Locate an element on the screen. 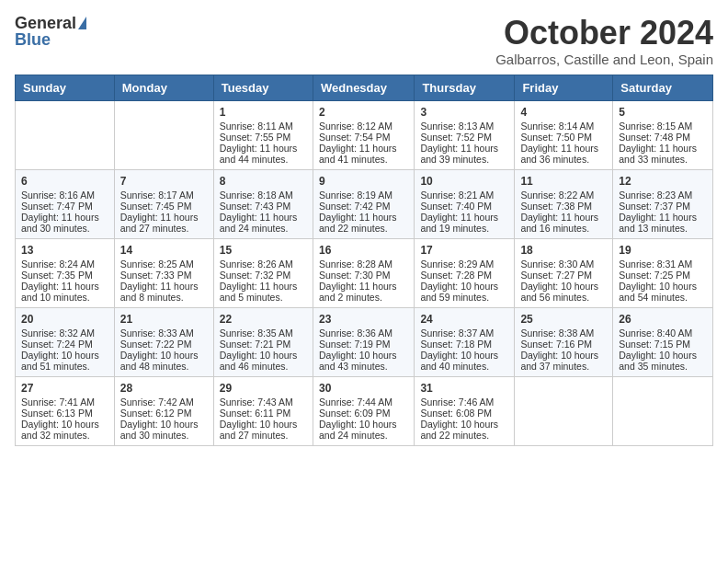 Image resolution: width=728 pixels, height=563 pixels. calendar-cell: 8Sunrise: 8:18 AMSunset: 7:43 PMDaylight… is located at coordinates (263, 204).